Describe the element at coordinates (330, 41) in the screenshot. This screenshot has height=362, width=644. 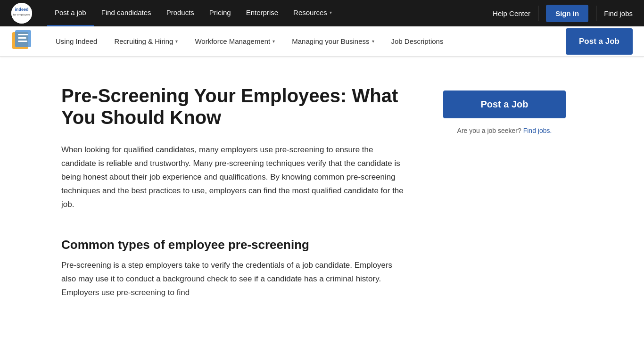
I see `managing-business-label: Managing your Business` at that location.